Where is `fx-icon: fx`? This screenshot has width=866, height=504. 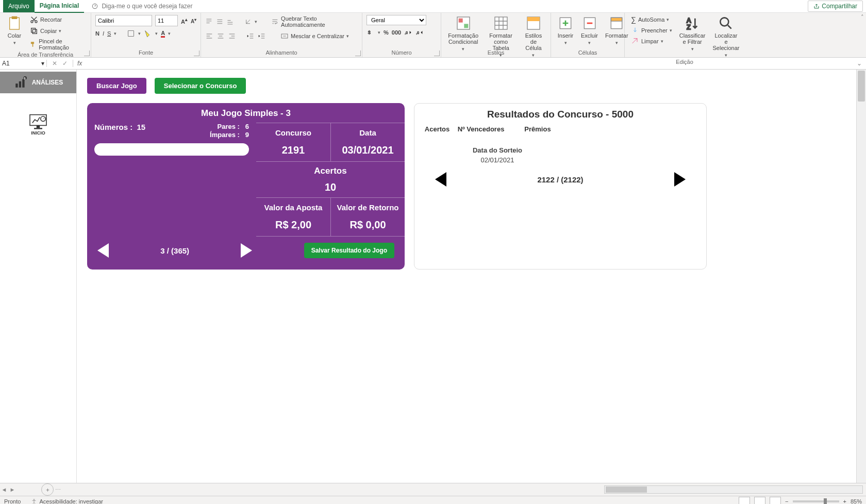
fx-icon: fx is located at coordinates (79, 63).